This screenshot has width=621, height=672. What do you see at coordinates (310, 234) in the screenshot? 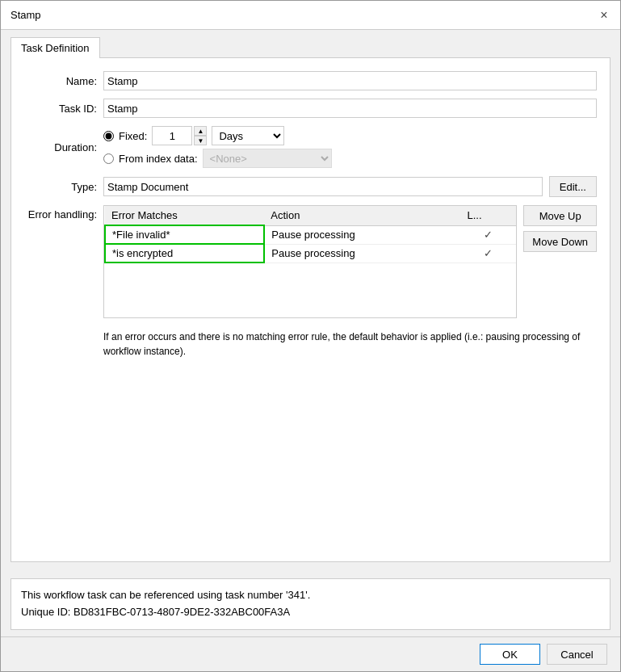
I see `table-row: *File invalid* Pause processing ✓` at bounding box center [310, 234].